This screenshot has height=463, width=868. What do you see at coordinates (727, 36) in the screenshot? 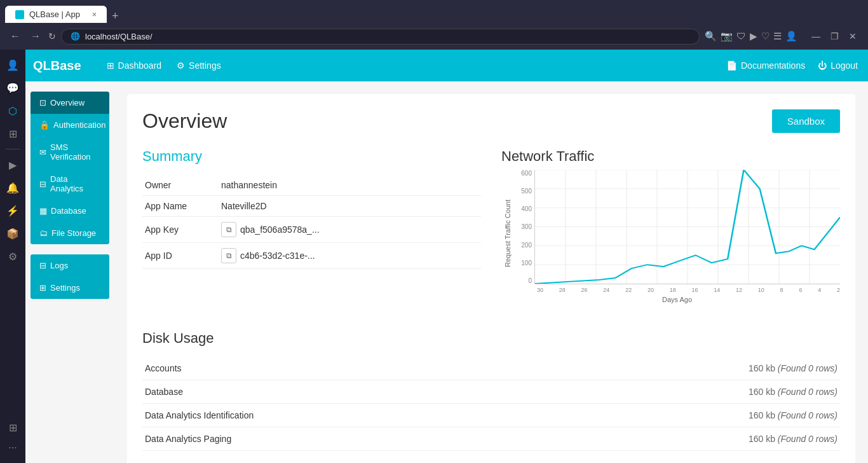
I see `screenshot-icon: 📷` at bounding box center [727, 36].